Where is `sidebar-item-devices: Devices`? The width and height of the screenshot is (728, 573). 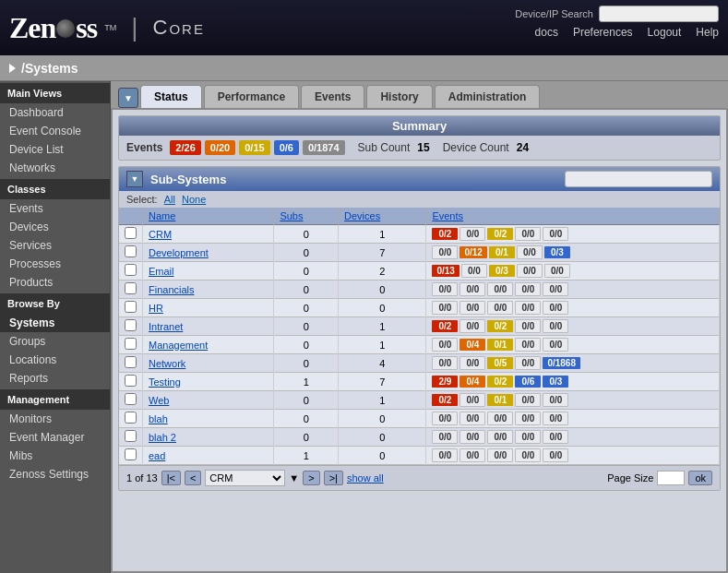 sidebar-item-devices: Devices is located at coordinates (55, 227).